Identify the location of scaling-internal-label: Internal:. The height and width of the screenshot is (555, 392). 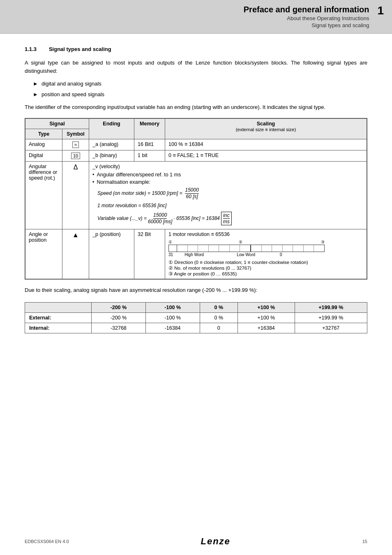
(58, 328).